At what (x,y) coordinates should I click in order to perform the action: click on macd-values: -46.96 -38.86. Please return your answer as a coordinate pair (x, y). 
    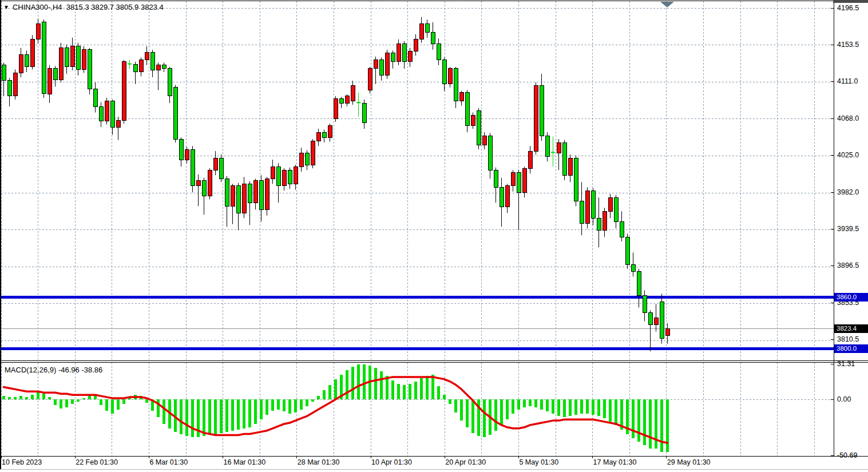
    Looking at the image, I should click on (80, 370).